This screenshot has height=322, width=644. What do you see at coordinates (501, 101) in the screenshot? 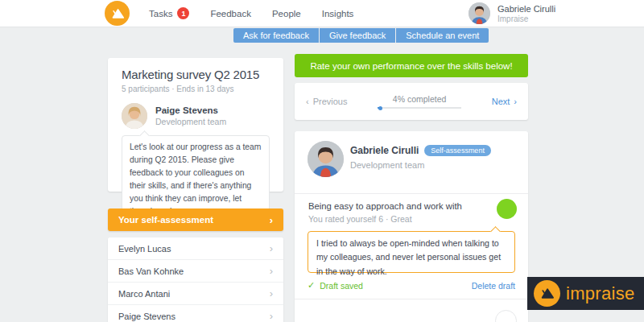
I see `next-label: Next` at bounding box center [501, 101].